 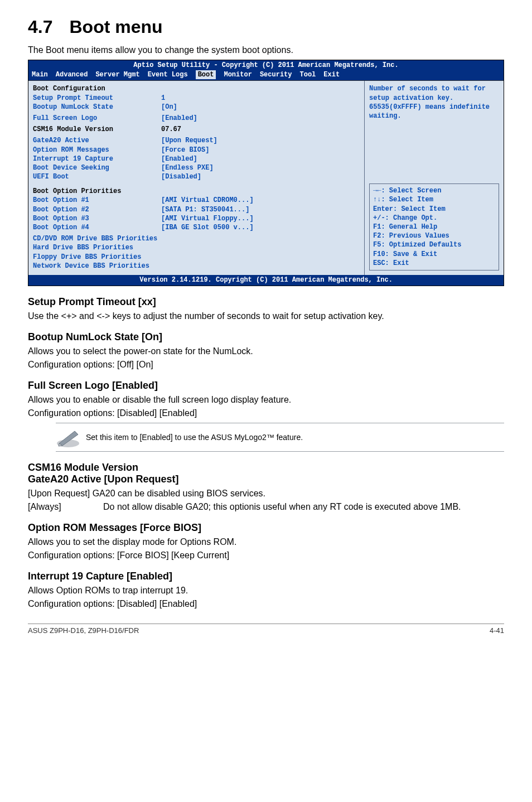 I want to click on body-gatea20-upon: [Upon Request] GA20 can be disabled usin…, so click(x=266, y=494).